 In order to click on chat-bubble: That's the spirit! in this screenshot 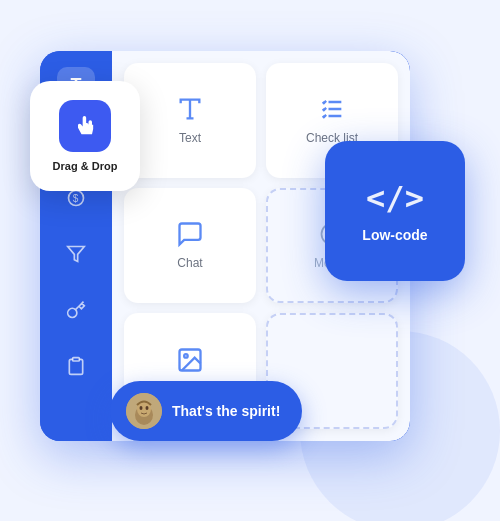, I will do `click(206, 411)`.